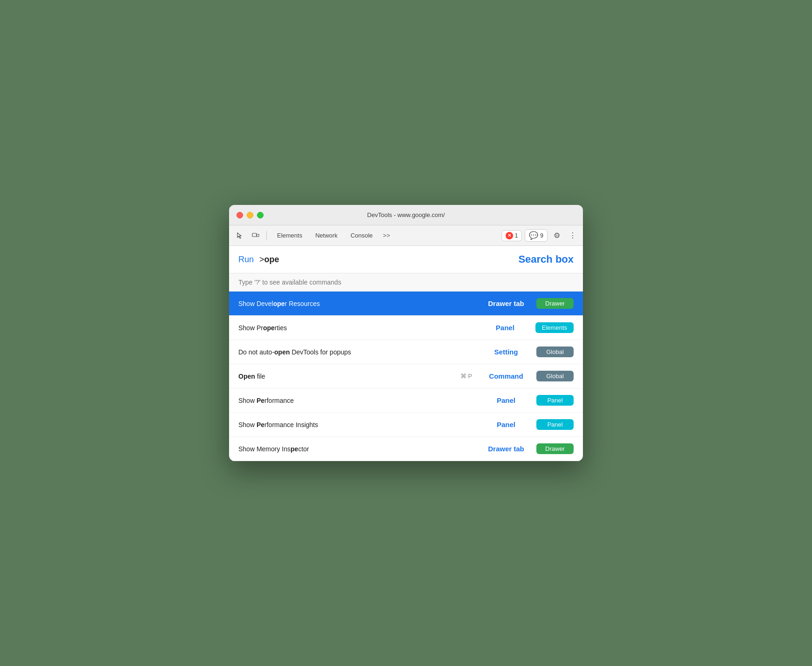 The width and height of the screenshot is (812, 666). What do you see at coordinates (546, 259) in the screenshot?
I see `search-box-label: Search box` at bounding box center [546, 259].